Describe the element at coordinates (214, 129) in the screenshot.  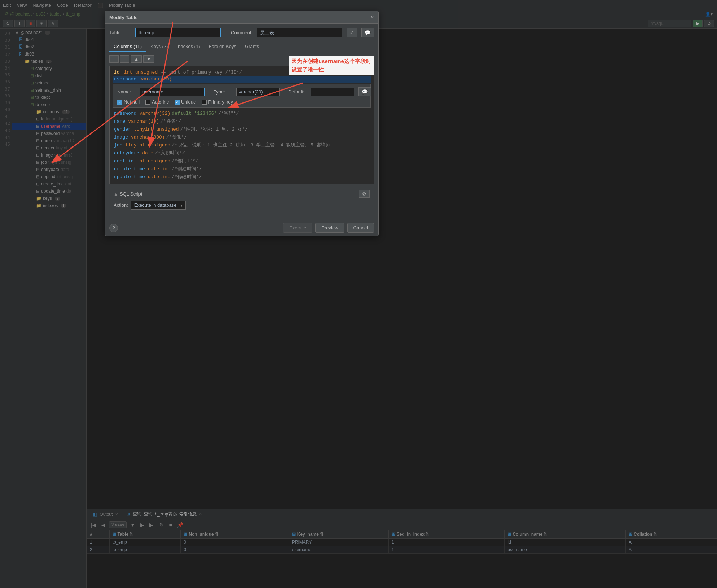
I see `col-gender-c: /*性别, 说明: 1 男, 2 女*/` at that location.